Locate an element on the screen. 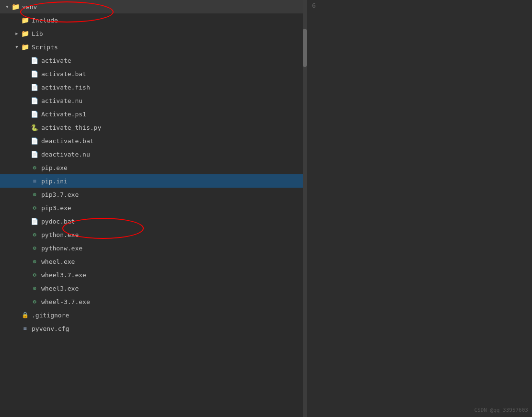  item-label-deactivate_nu: deactivate.nu is located at coordinates (66, 154).